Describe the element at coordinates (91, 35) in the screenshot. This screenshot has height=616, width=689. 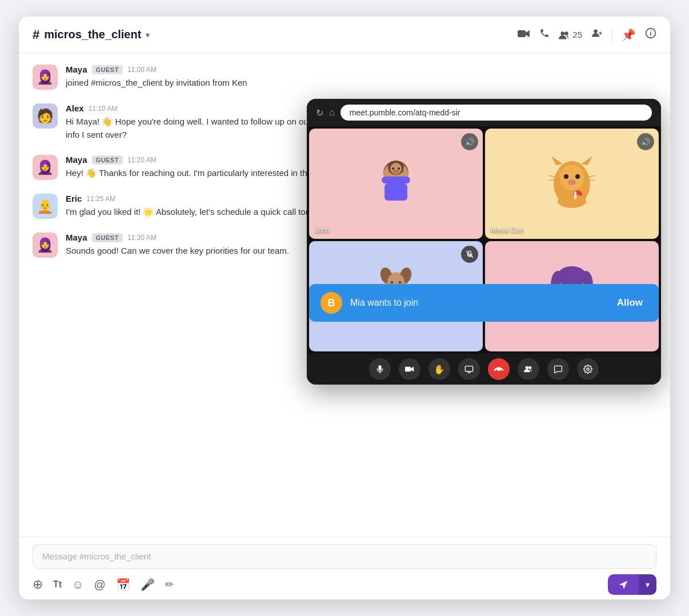
I see `header-left: # micros_the_client ▾` at that location.